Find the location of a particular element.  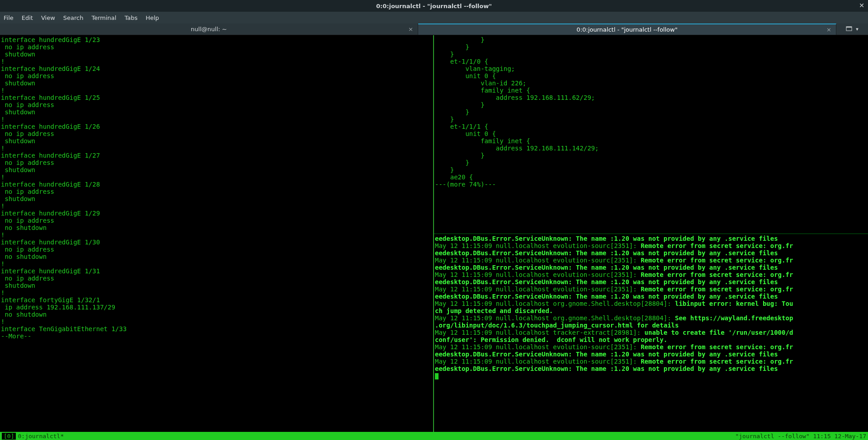

tmux-statusbar: [0]0:journalctl* "journalctl --follow" 1… is located at coordinates (434, 436).